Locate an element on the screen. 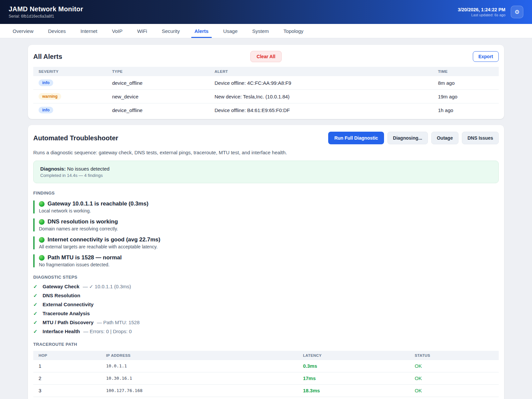 The width and height of the screenshot is (532, 399). nav-tab: System is located at coordinates (261, 31).